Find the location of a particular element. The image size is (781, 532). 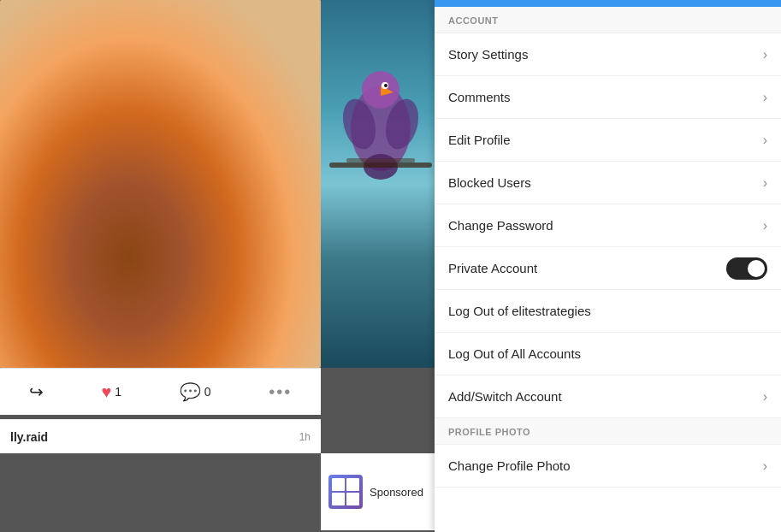

sponsored-label: Sponsored is located at coordinates (397, 493).